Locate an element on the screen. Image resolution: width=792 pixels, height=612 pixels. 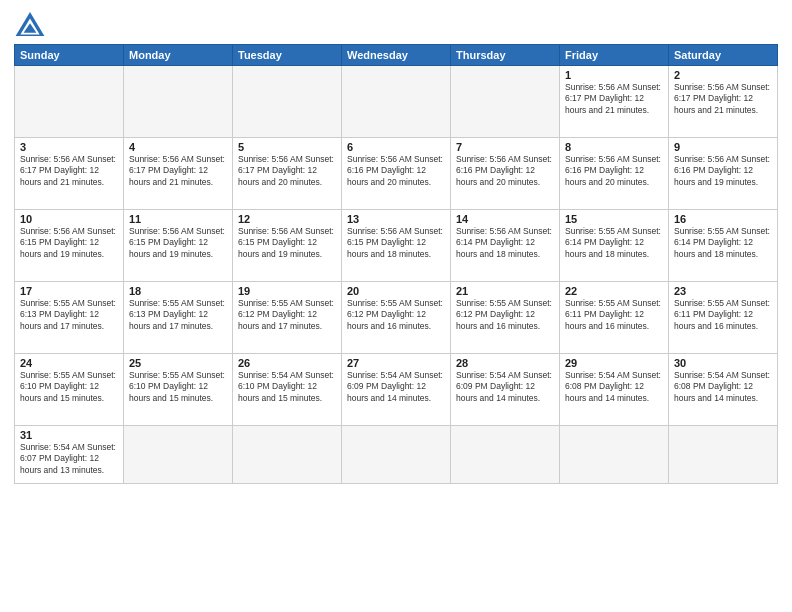
day-number: 3 is located at coordinates (69, 147).